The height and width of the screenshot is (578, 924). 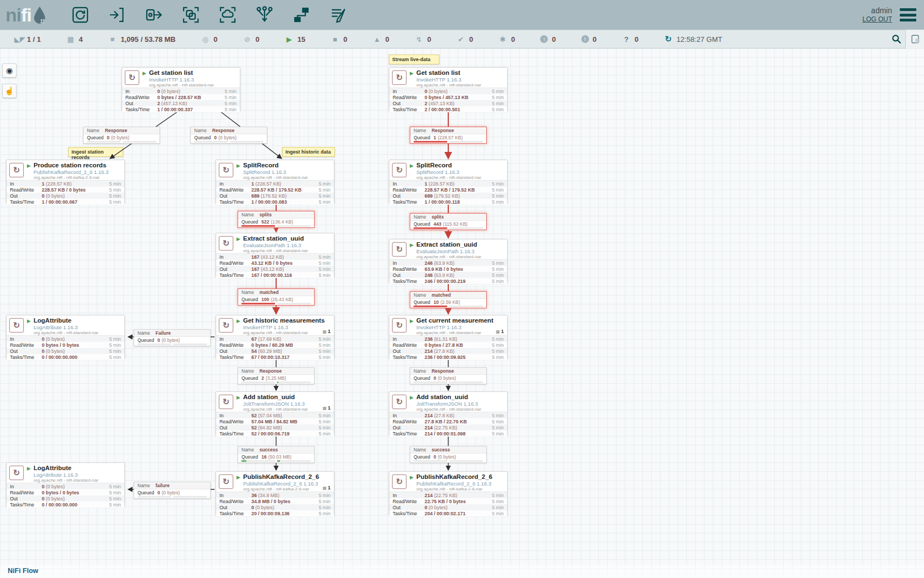 What do you see at coordinates (191, 15) in the screenshot?
I see `process-group-tool` at bounding box center [191, 15].